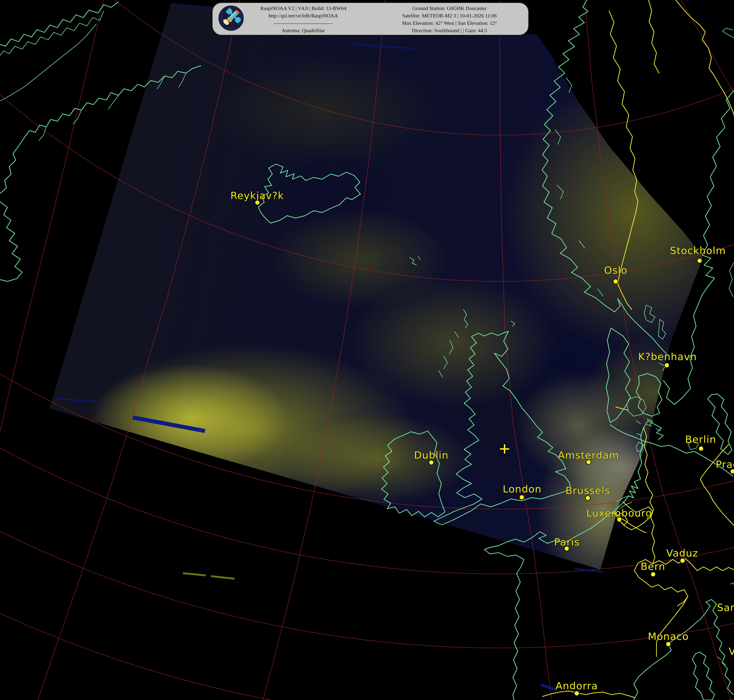  What do you see at coordinates (371, 19) in the screenshot?
I see `info-banner: RaspiNOAA V2 | V4.0 | Build: 13-BW64http…` at bounding box center [371, 19].